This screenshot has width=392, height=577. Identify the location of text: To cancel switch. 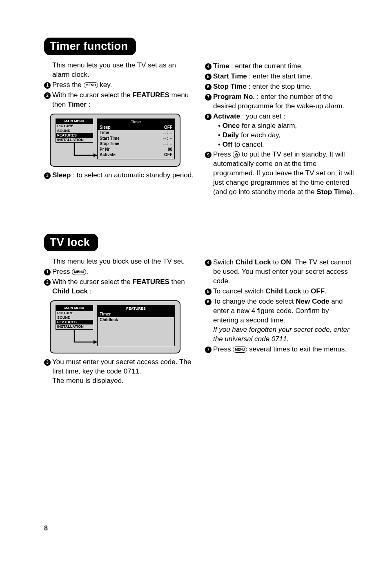
(239, 291).